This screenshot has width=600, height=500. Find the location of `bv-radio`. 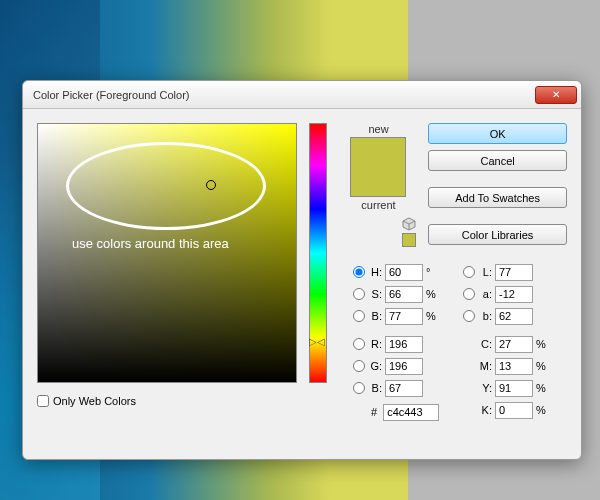

bv-radio is located at coordinates (359, 316).